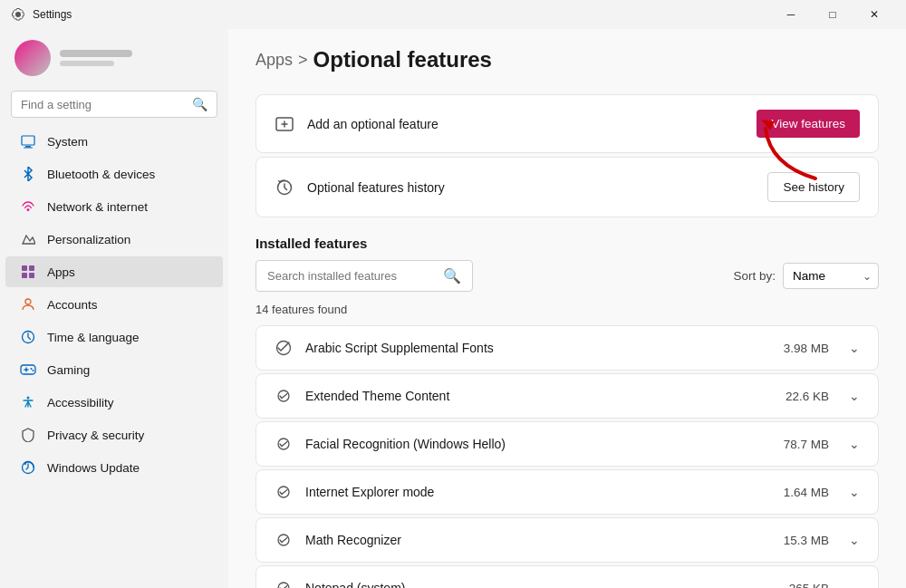  I want to click on feature-size-5: 265 KB, so click(809, 585).